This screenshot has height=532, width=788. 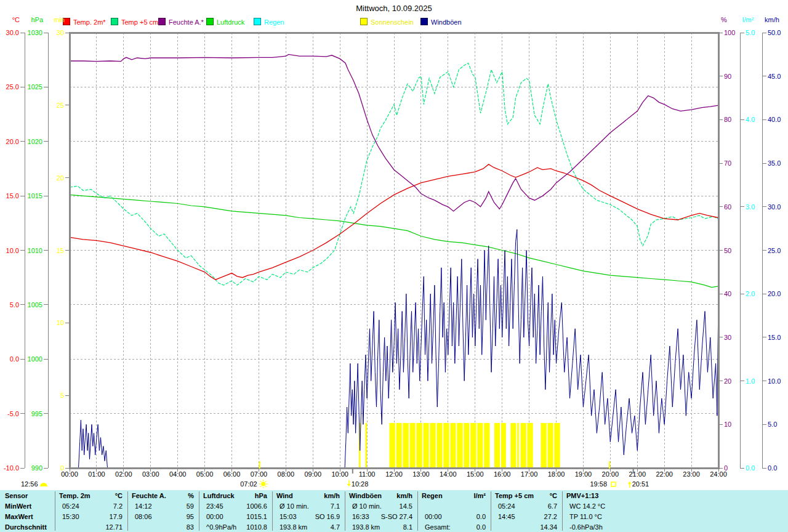 What do you see at coordinates (475, 474) in the screenshot?
I see `x-axis-label: 15:00` at bounding box center [475, 474].